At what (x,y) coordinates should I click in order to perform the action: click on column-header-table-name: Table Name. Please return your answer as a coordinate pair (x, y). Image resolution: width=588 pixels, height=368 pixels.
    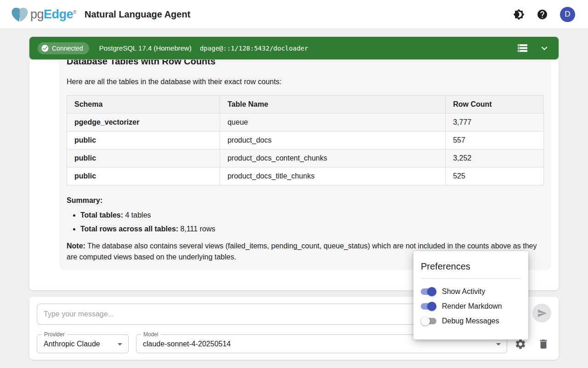
    Looking at the image, I should click on (333, 105).